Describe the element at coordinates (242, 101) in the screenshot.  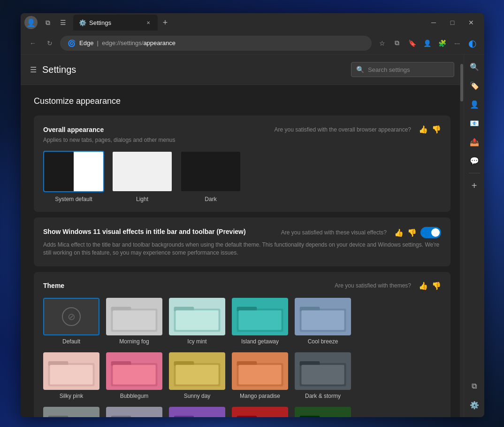
I see `page-title: Customize appearance` at that location.